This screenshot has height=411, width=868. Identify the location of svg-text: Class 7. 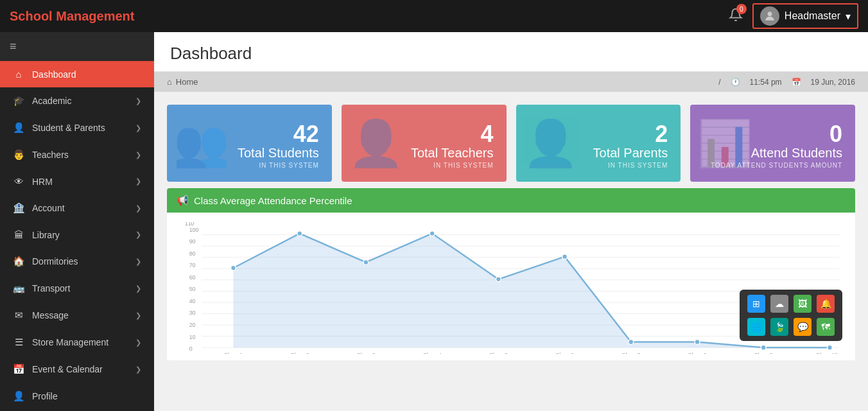
(631, 353).